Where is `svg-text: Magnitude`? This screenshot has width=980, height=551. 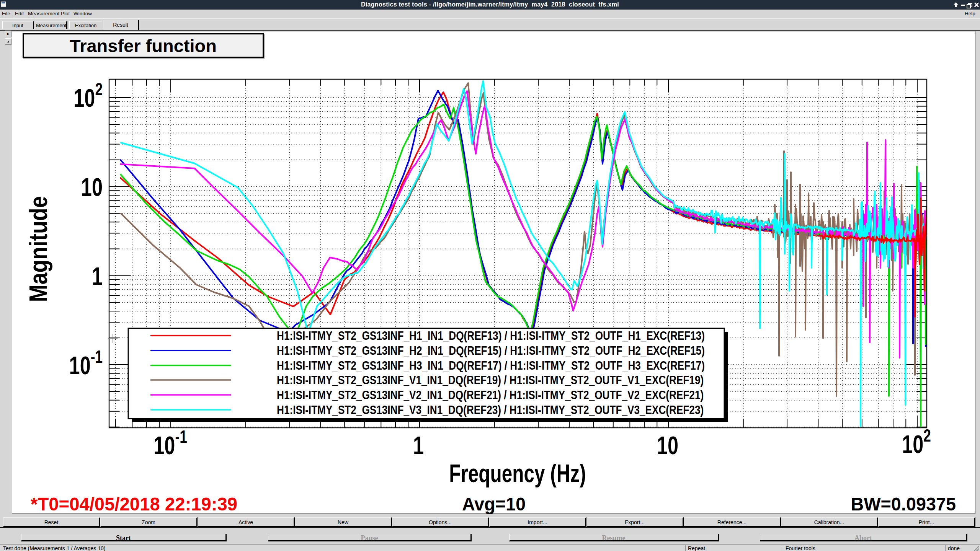 svg-text: Magnitude is located at coordinates (38, 249).